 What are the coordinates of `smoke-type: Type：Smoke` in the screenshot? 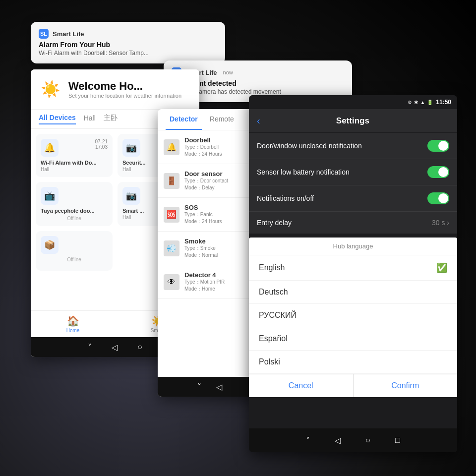 It's located at (201, 248).